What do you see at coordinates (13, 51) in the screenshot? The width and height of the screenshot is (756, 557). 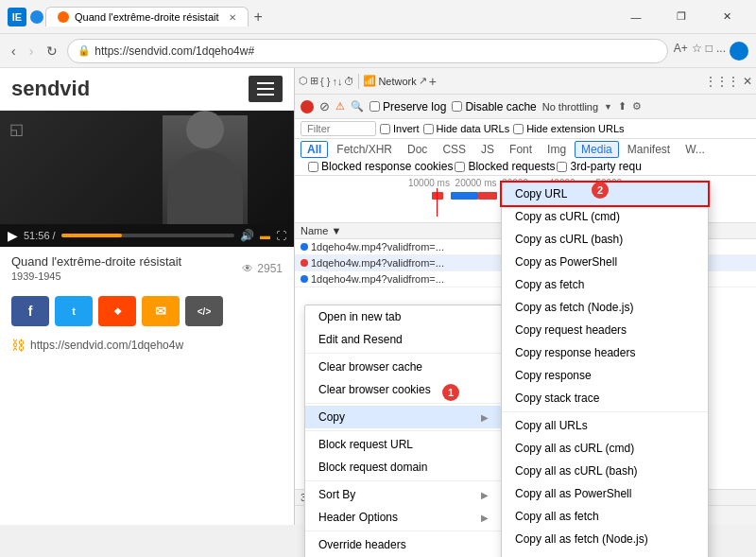 I see `back-button: ‹` at bounding box center [13, 51].